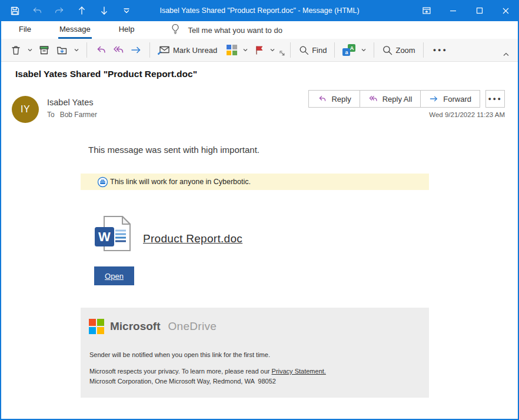  What do you see at coordinates (30, 50) in the screenshot?
I see `delete-dropdown-icon` at bounding box center [30, 50].